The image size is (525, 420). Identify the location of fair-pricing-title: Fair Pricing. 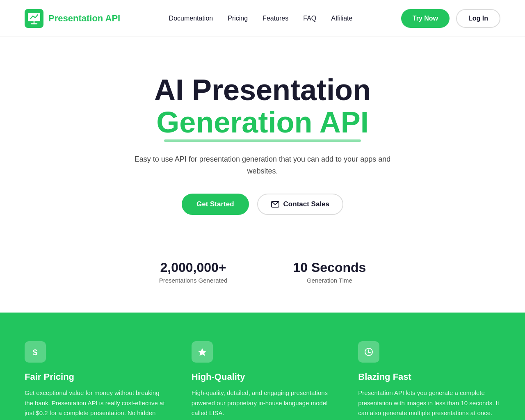
(96, 377).